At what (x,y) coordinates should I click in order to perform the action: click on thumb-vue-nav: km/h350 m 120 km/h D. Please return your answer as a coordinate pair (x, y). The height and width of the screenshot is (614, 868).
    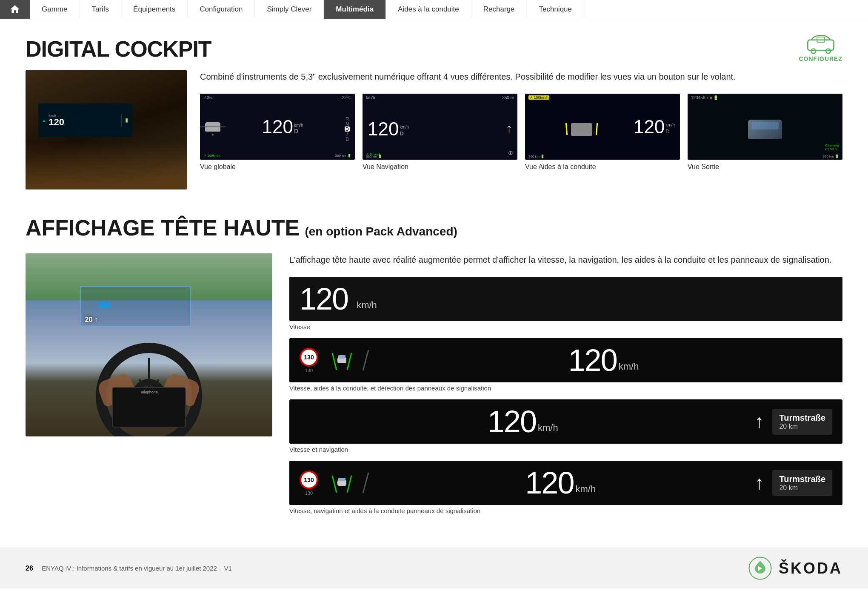
    Looking at the image, I should click on (440, 132).